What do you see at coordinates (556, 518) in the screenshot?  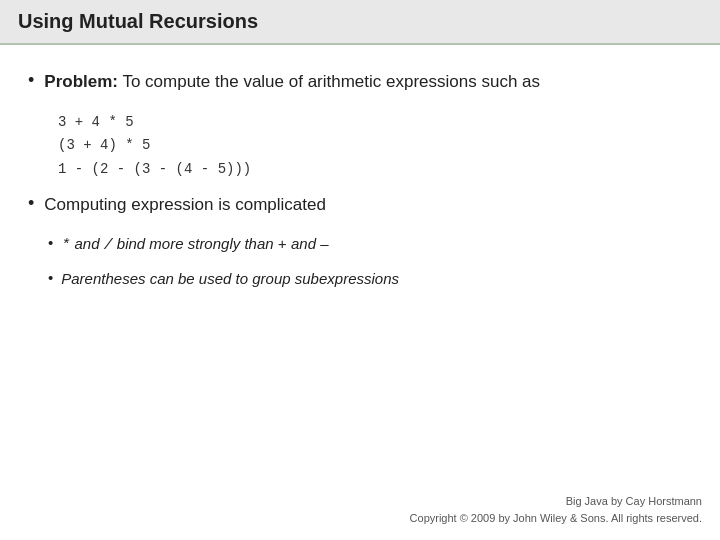 I see `footer-line2: Copyright © 2009 by John Wiley & Sons. A…` at bounding box center [556, 518].